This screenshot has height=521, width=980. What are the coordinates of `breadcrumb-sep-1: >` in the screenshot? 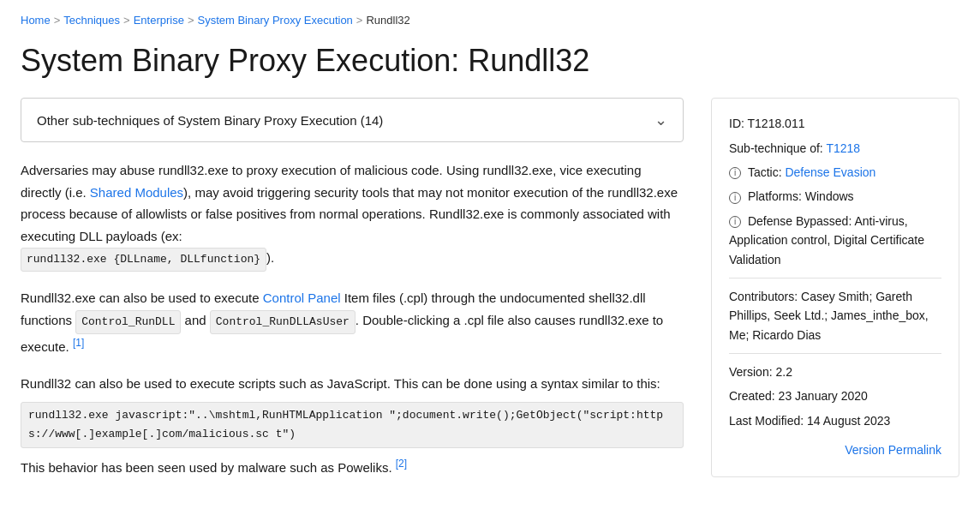 It's located at (57, 21).